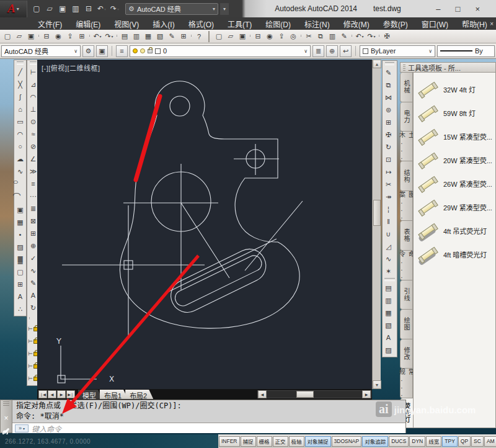 The image size is (496, 448). Describe the element at coordinates (466, 51) in the screenshot. I see `linetype-combo: By` at that location.